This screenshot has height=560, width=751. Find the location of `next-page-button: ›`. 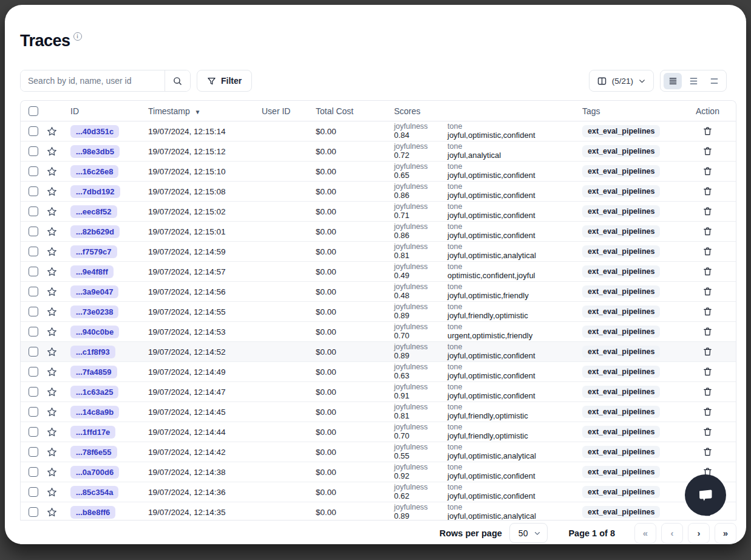

next-page-button: › is located at coordinates (699, 533).